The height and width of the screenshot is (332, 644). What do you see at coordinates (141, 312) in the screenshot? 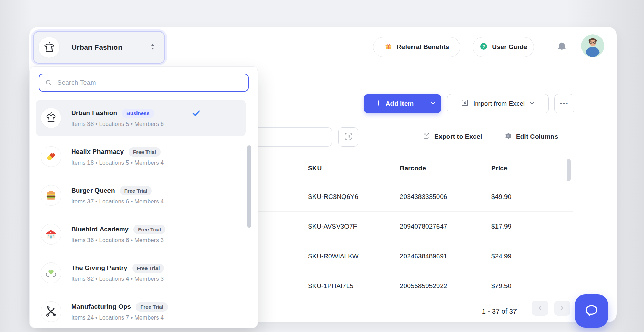
I see `team-list-item: Manufacturing Ops Free Trial Items 24 • …` at bounding box center [141, 312].